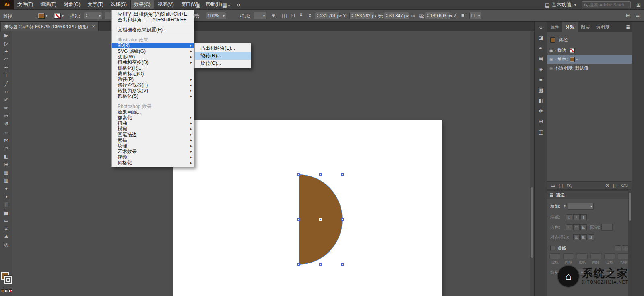 Image resolution: width=644 pixels, height=296 pixels. Describe the element at coordinates (260, 16) in the screenshot. I see `style-dropdown: ▾` at that location.